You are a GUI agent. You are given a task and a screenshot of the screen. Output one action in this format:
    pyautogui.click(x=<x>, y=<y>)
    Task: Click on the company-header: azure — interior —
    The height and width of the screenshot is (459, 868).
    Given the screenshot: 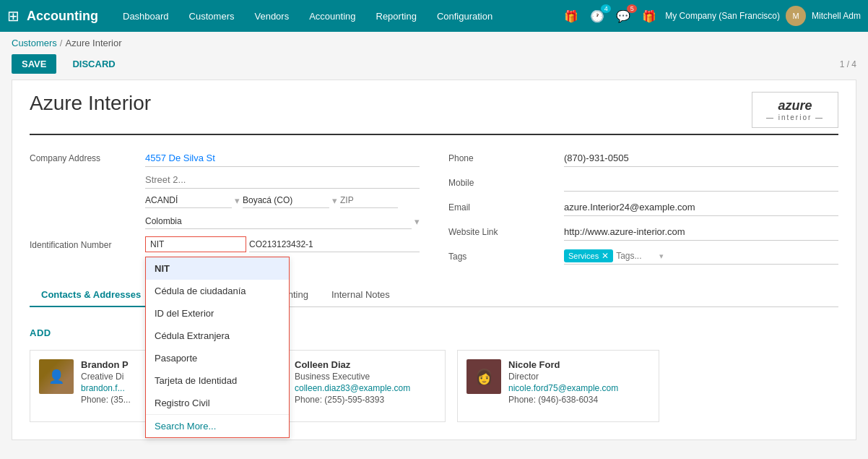 What is the action you would take?
    pyautogui.click(x=434, y=113)
    